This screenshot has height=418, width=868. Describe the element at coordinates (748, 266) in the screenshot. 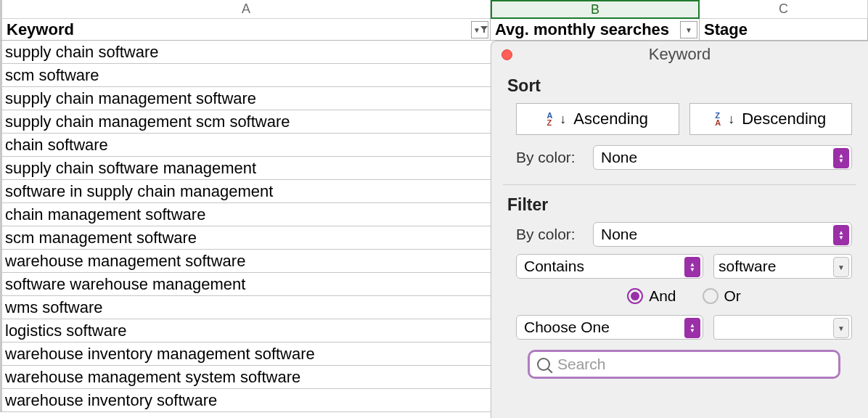

I see `value1-text: software` at that location.